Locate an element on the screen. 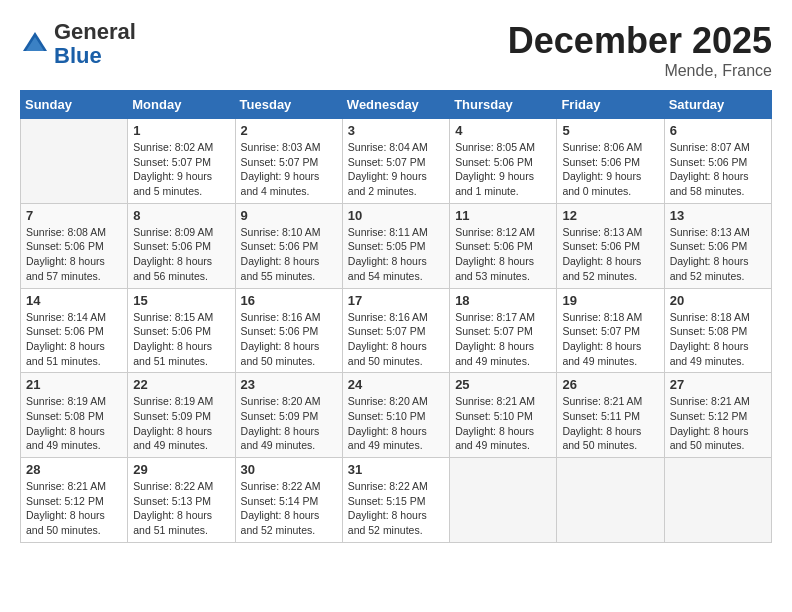  day-number: 28 is located at coordinates (74, 470).